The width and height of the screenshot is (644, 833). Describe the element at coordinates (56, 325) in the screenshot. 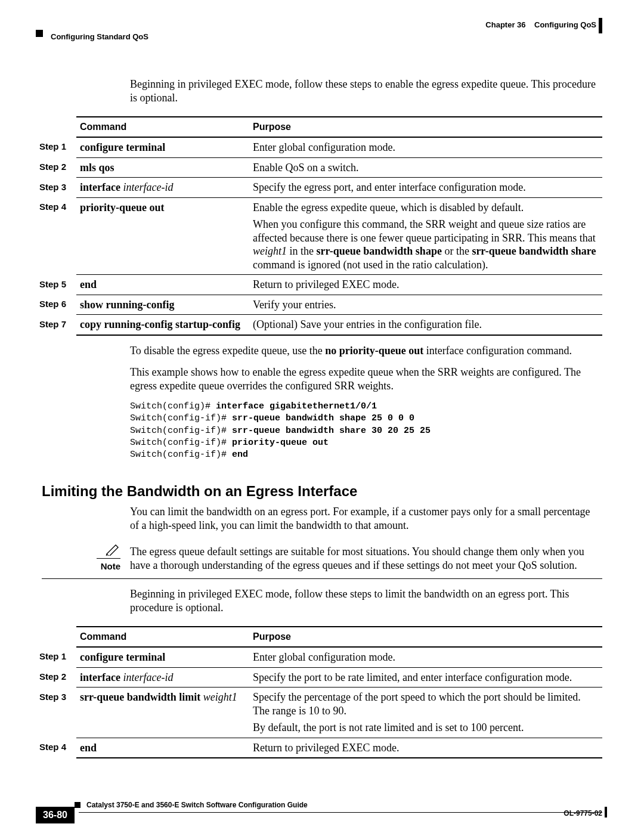

I see `step-label: Step 7` at that location.